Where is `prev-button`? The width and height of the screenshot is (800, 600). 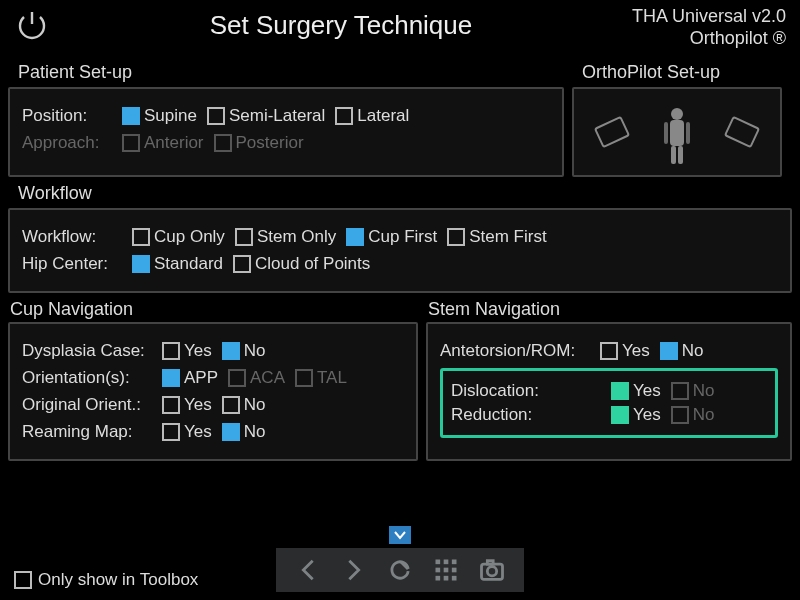 prev-button is located at coordinates (308, 570).